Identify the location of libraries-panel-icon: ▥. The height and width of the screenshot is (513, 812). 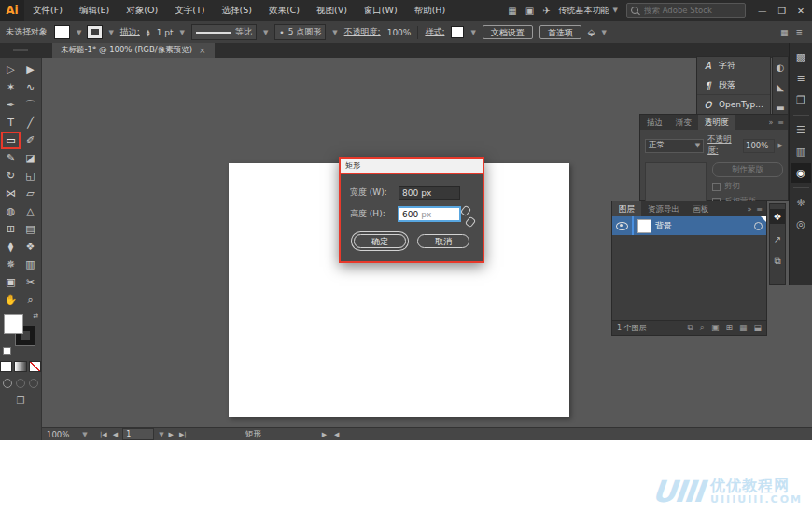
(801, 151).